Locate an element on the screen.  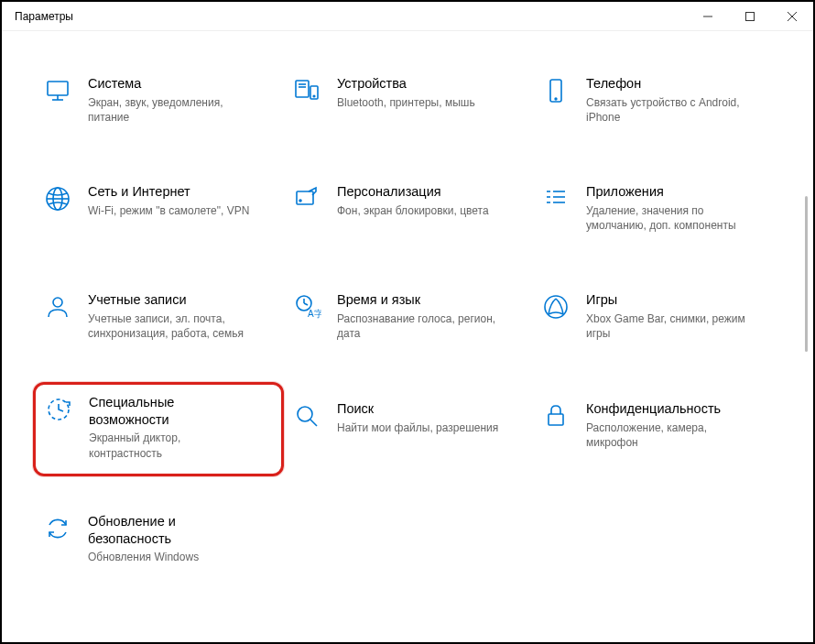
tile-title: Обновление и безопасность is located at coordinates (170, 530).